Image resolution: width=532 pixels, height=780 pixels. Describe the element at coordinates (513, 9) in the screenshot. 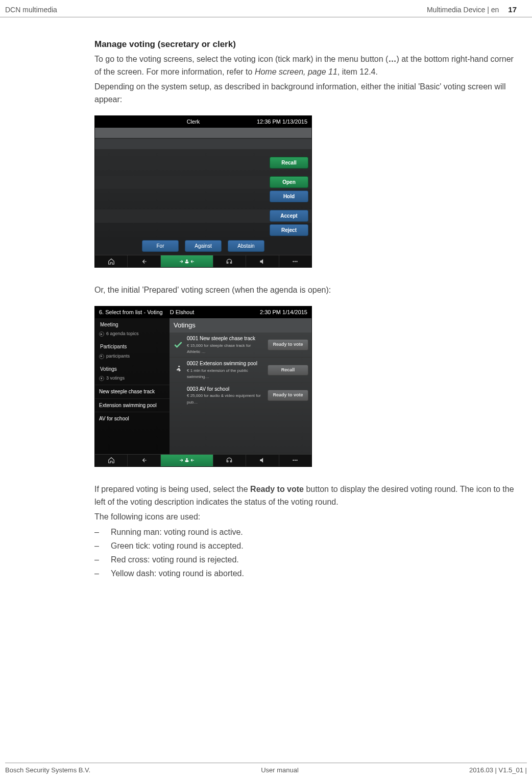

I see `page-number: 17` at that location.